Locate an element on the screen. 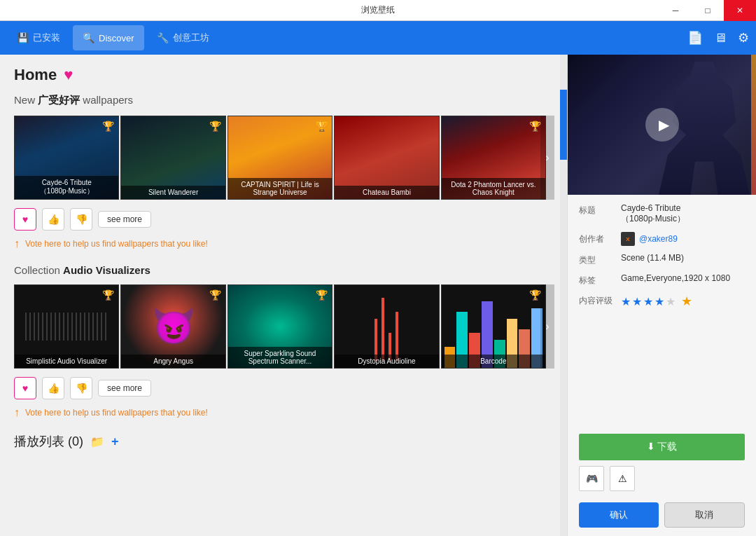  wallpaper-item-4: Chateau Bambi is located at coordinates (386, 158).